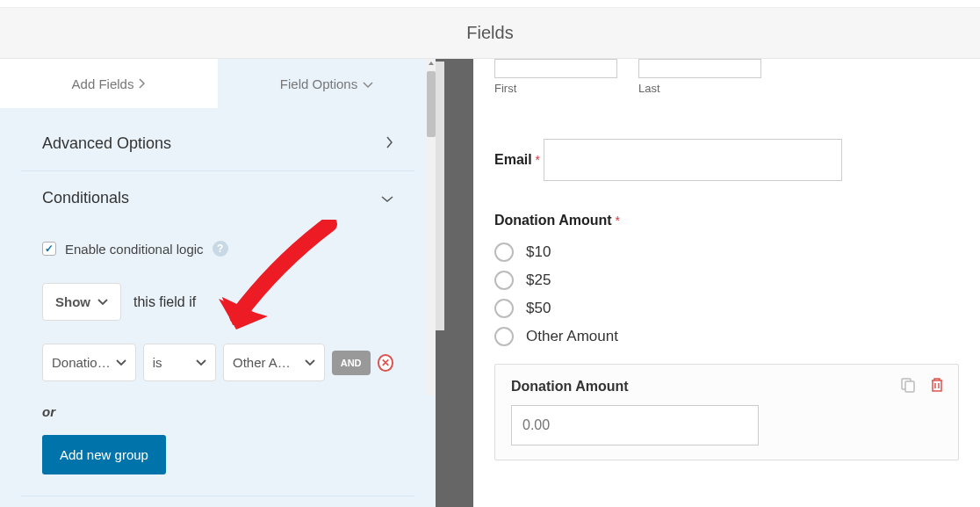 The height and width of the screenshot is (507, 980). Describe the element at coordinates (727, 252) in the screenshot. I see `radio-item: $10` at that location.